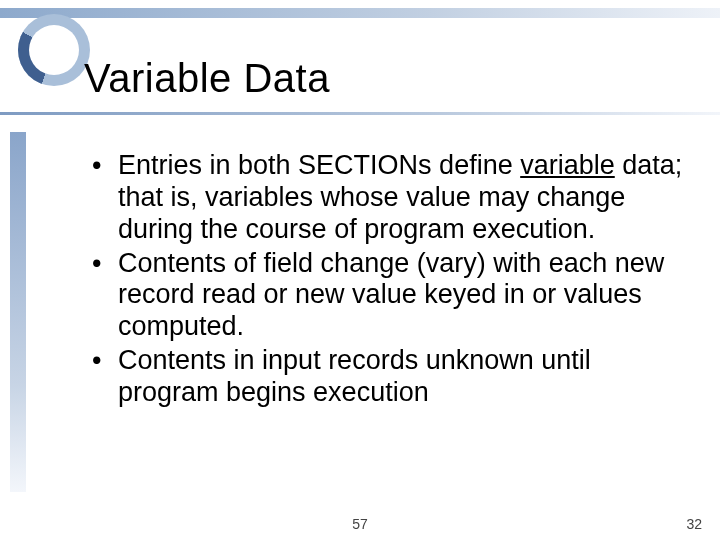 The image size is (720, 540). I want to click on bullet-text-pre: Entries in both SECTIONs define, so click(319, 165).